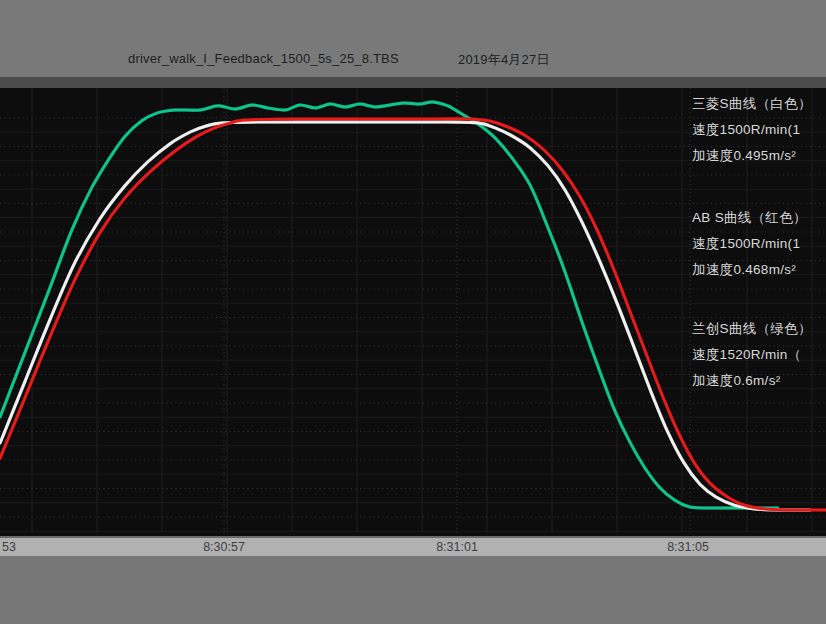  What do you see at coordinates (759, 104) in the screenshot?
I see `legend-curve-name: 三菱S曲线（白色）` at bounding box center [759, 104].